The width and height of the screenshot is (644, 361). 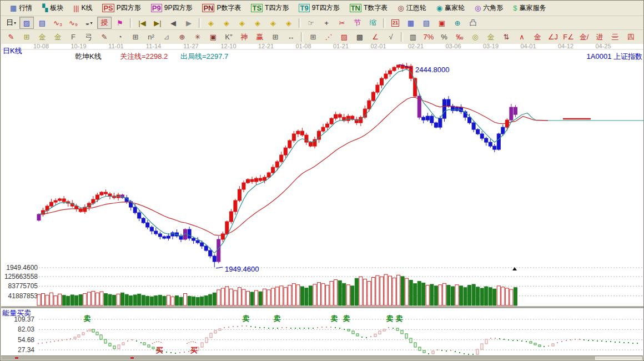 What do you see at coordinates (222, 8) in the screenshot?
I see `menu-item-p-number-table: PNP数字表` at bounding box center [222, 8].